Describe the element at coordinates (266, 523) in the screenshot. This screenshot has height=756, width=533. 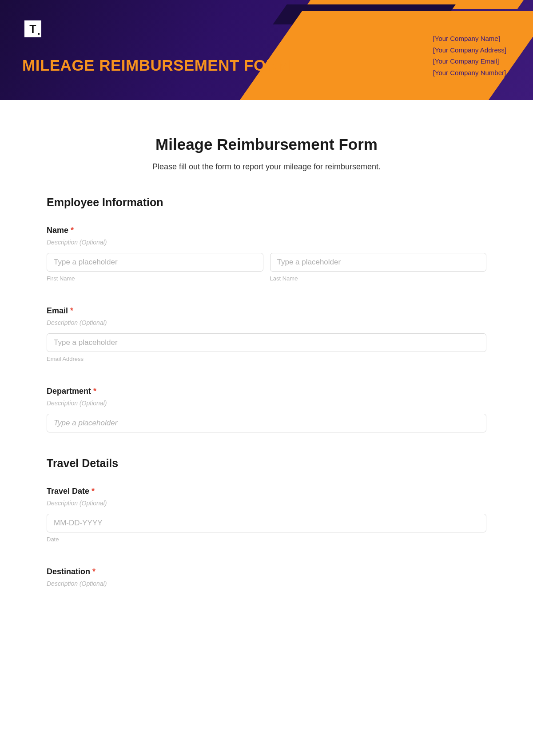
I see `travel-date-input` at that location.